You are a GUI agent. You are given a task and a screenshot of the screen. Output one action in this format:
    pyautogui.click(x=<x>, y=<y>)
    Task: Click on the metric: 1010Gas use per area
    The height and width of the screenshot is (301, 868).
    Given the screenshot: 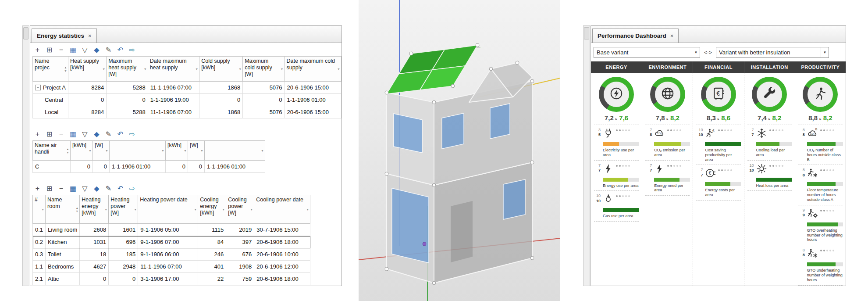 What is the action you would take?
    pyautogui.click(x=616, y=206)
    